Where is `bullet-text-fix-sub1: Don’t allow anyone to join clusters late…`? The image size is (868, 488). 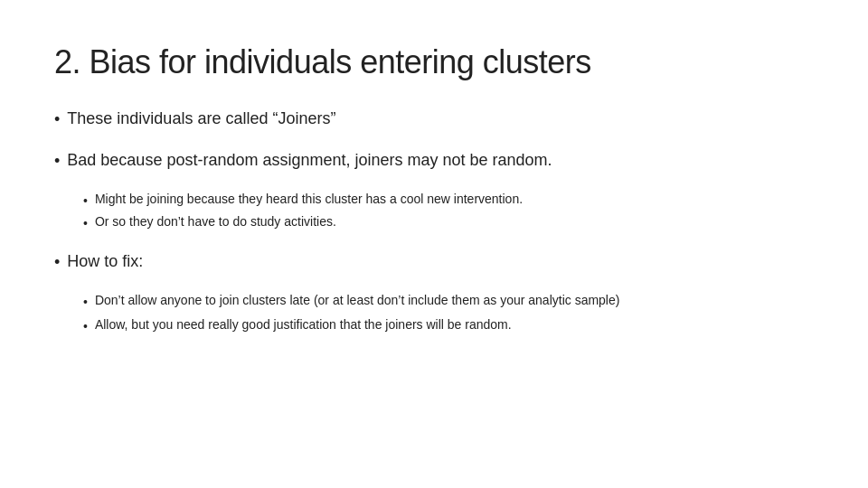
bullet-text-fix-sub1: Don’t allow anyone to join clusters late… is located at coordinates (358, 300).